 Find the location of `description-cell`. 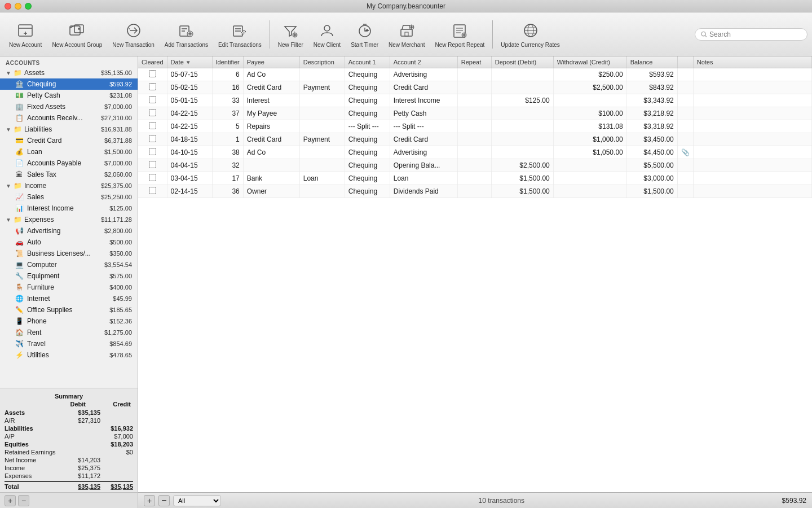

description-cell is located at coordinates (322, 114).